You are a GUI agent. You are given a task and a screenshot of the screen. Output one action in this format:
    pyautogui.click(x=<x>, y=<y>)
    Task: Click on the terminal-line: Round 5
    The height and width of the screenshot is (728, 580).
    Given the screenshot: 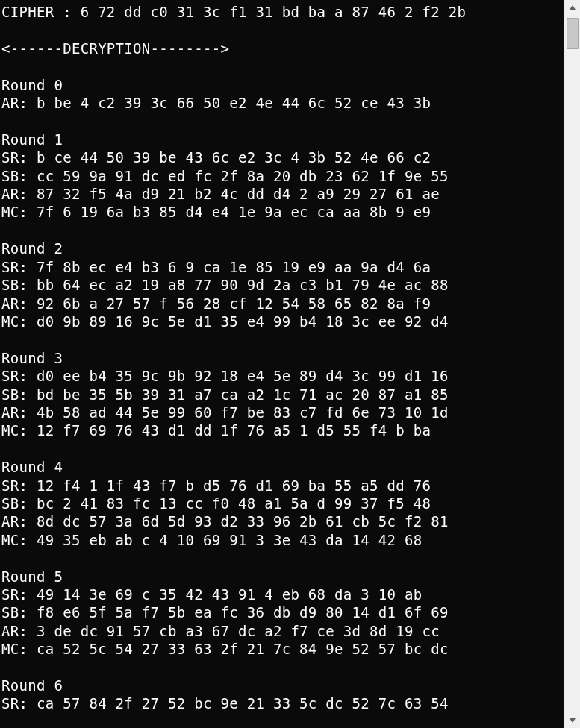 What is the action you would take?
    pyautogui.click(x=282, y=577)
    